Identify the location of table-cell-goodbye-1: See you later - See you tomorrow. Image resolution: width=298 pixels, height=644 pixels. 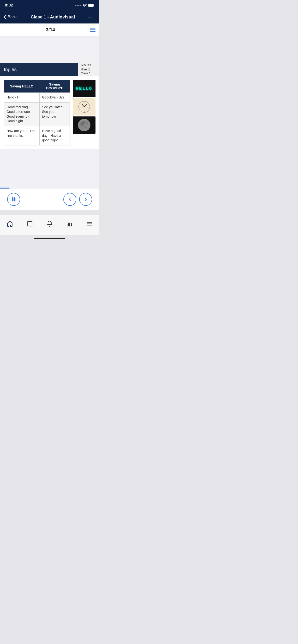
(55, 114).